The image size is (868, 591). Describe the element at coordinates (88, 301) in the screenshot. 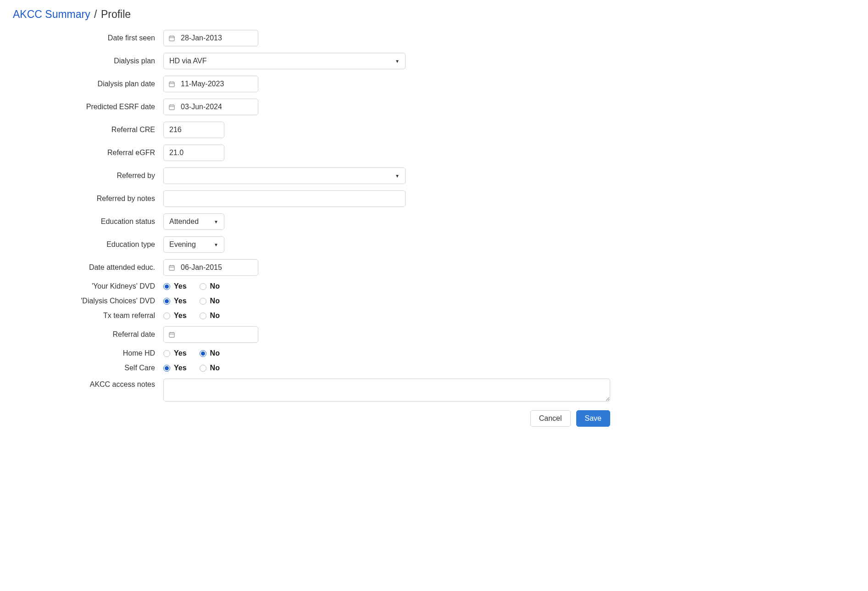

I see `label-dialysis-choices-dvd: 'Dialysis Choices' DVD` at that location.